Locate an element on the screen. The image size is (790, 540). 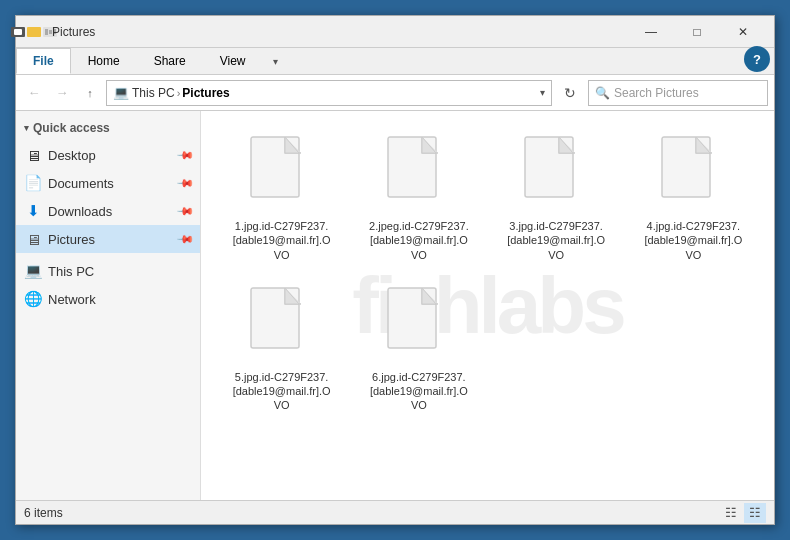
desktop-icon: 🖥 is located at coordinates (33, 155).